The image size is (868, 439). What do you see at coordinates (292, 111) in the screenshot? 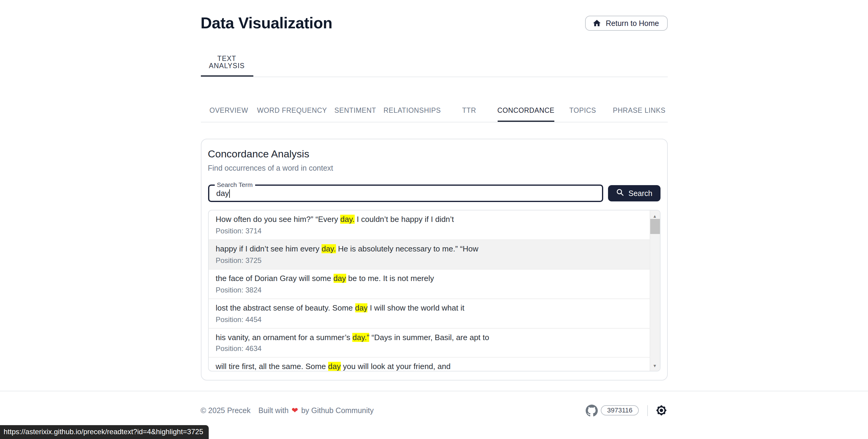
I see `analysis-tab-word-frequency: WORD FREQUENCY` at bounding box center [292, 111].